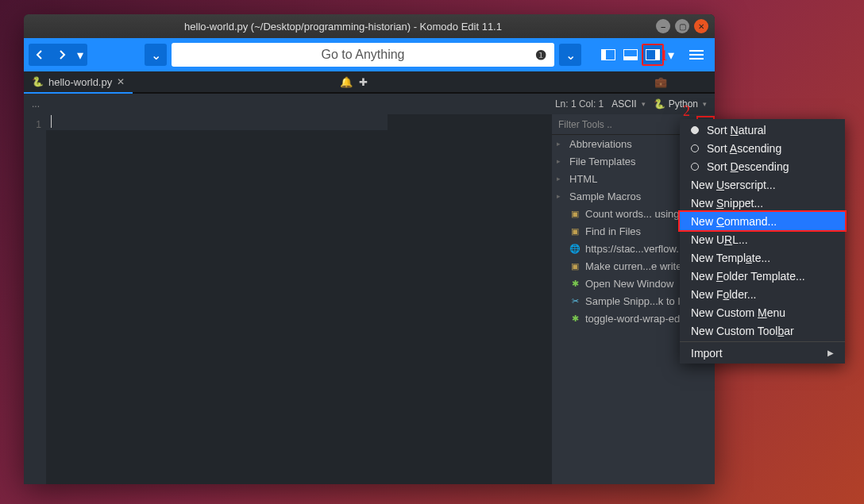 The width and height of the screenshot is (864, 504). Describe the element at coordinates (632, 249) in the screenshot. I see `item-label: https://stac...verflow.` at that location.